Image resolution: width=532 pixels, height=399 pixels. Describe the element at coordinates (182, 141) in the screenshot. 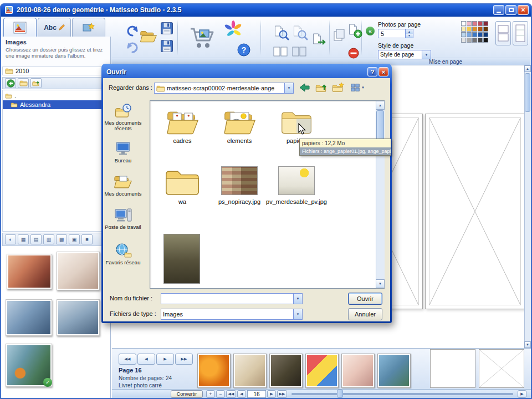

I see `file-label: cadres` at that location.